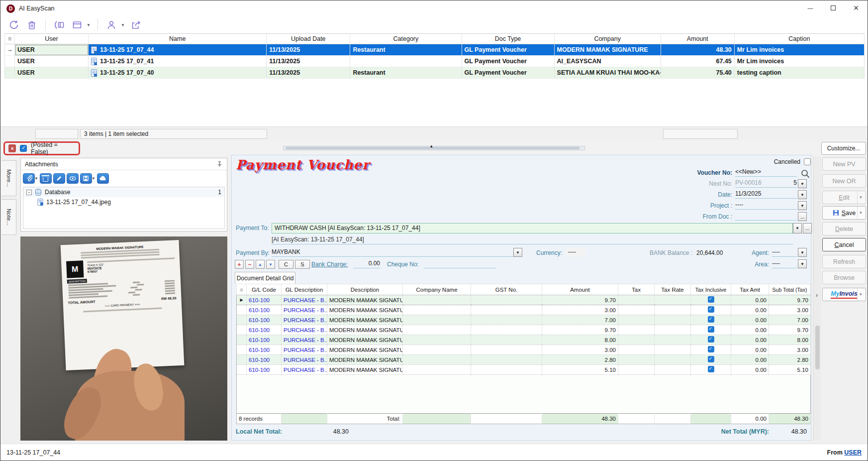 The width and height of the screenshot is (868, 461). What do you see at coordinates (784, 264) in the screenshot?
I see `area-field: ----` at bounding box center [784, 264].